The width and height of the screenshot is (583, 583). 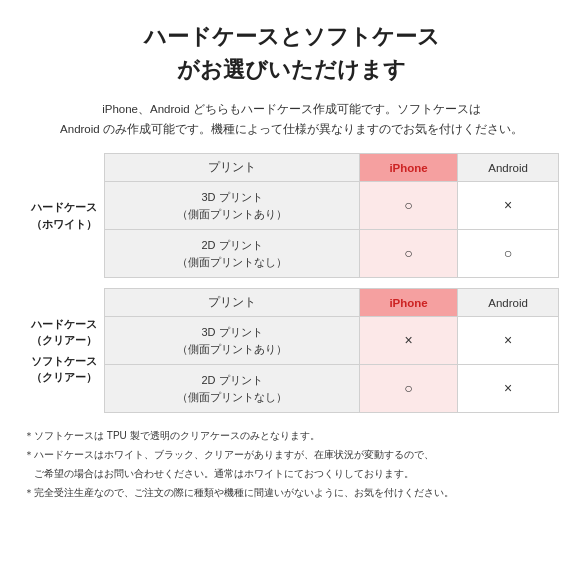 I want to click on table2-row-header-hard: ハードケース（クリアー）, so click(x=64, y=332).